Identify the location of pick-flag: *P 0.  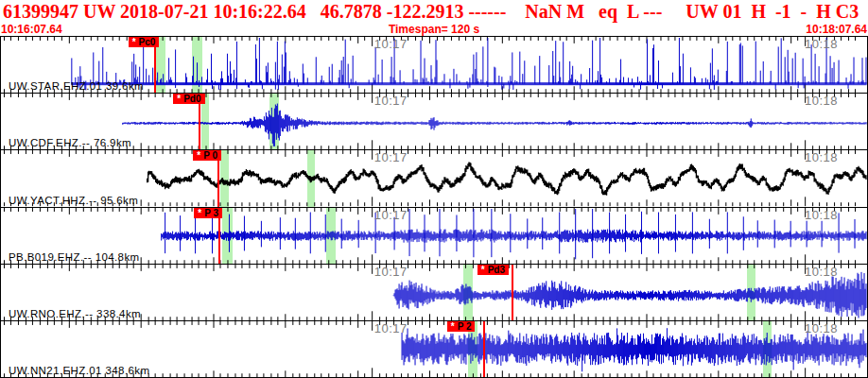
(207, 155).